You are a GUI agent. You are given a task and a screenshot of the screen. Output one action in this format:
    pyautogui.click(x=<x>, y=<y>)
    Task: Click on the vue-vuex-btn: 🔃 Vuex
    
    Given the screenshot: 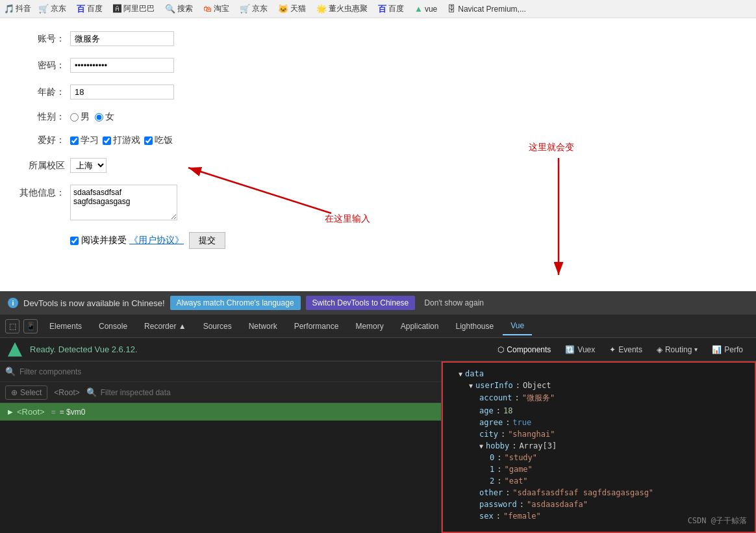 What is the action you would take?
    pyautogui.click(x=580, y=350)
    